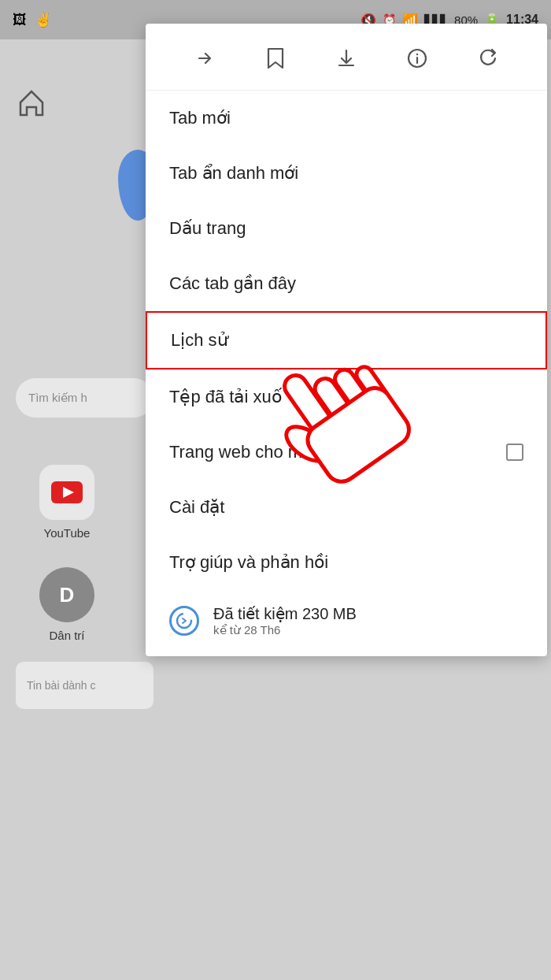 The height and width of the screenshot is (980, 551). Describe the element at coordinates (346, 57) in the screenshot. I see `menu-toolbar` at that location.